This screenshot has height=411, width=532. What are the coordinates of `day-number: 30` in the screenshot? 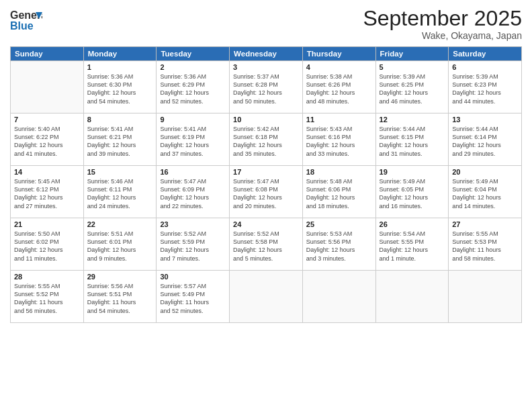 It's located at (193, 277).